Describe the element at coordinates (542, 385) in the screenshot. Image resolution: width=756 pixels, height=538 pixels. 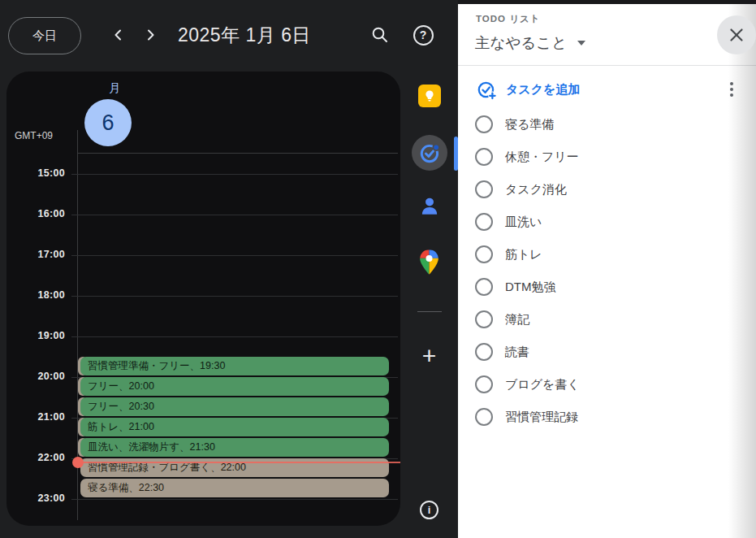
I see `task-label: ブログを書く` at that location.